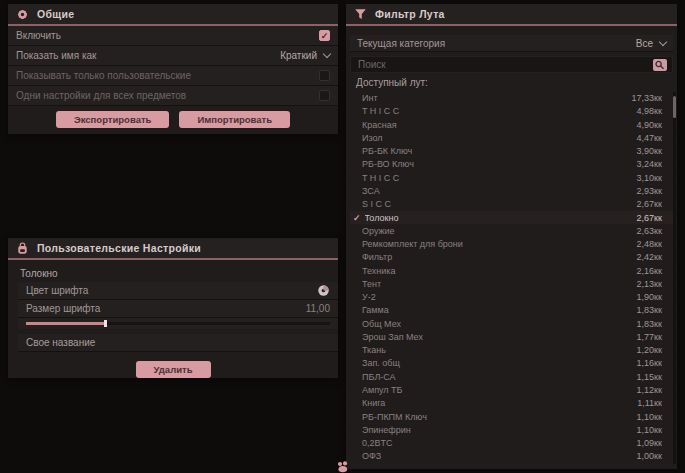 Image resolution: width=685 pixels, height=473 pixels. I want to click on loot-item-price: 2,67кк, so click(650, 204).